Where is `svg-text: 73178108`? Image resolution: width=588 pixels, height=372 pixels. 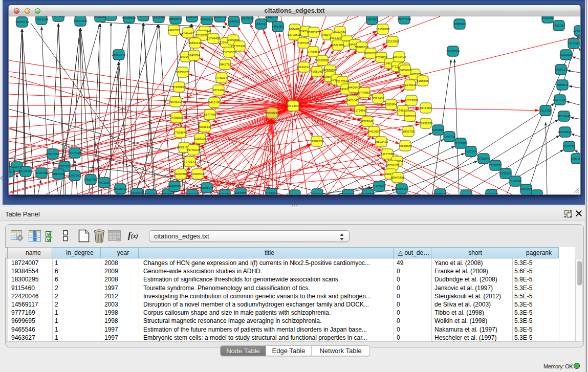 svg-text: 73178108 is located at coordinates (75, 153).